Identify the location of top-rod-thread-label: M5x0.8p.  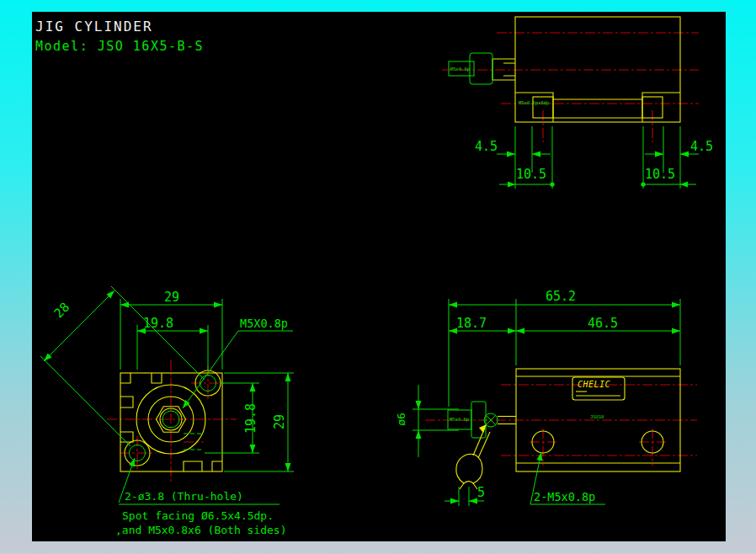
(460, 69).